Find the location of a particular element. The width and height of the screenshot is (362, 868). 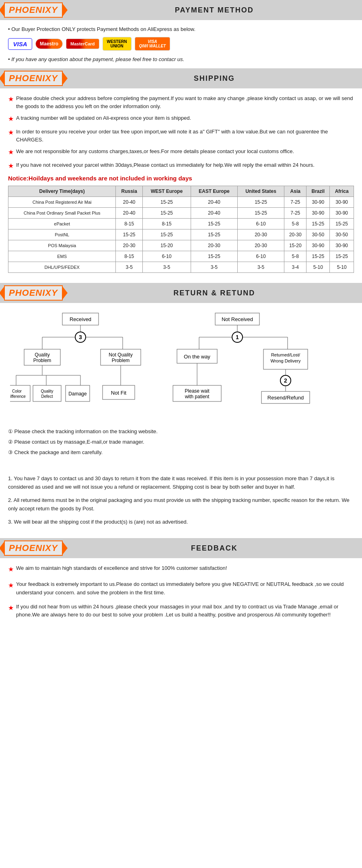

return-logo-arrow-right is located at coordinates (65, 293).